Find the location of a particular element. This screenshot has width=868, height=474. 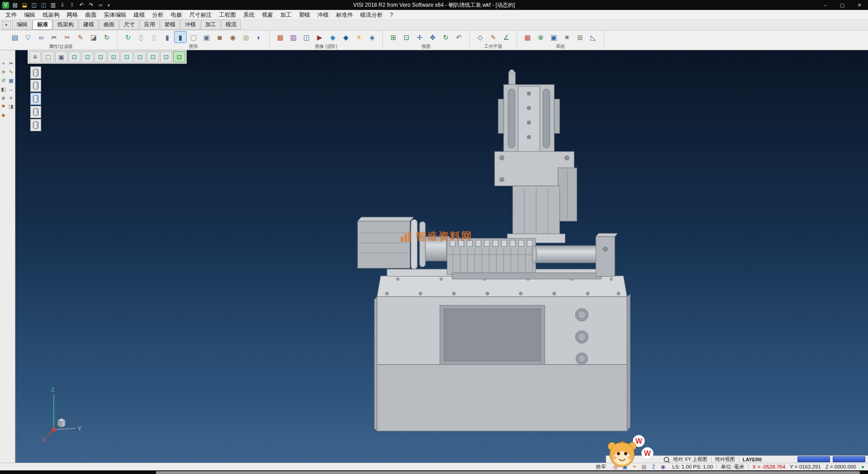

workplane-edit-icon: ✎ is located at coordinates (493, 37).